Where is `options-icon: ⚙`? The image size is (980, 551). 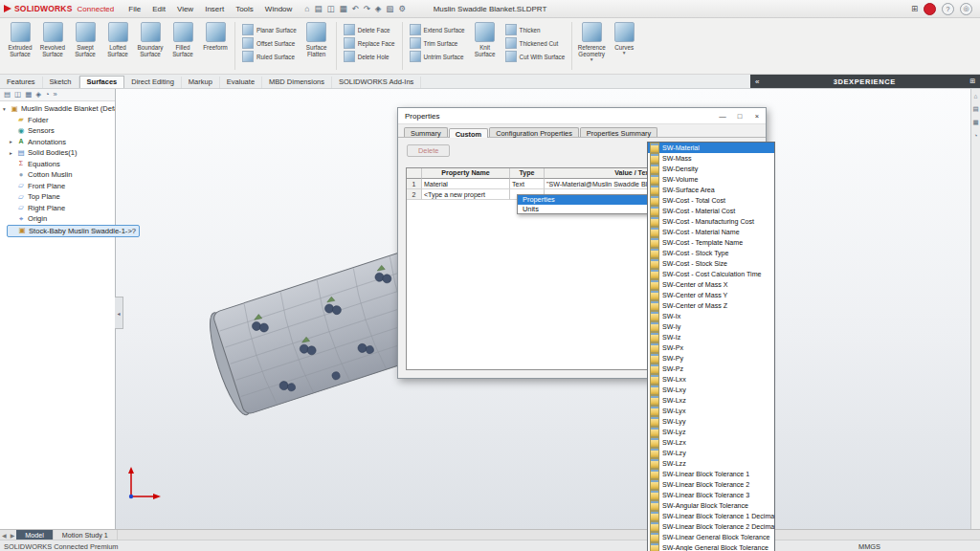
options-icon: ⚙ is located at coordinates (402, 9).